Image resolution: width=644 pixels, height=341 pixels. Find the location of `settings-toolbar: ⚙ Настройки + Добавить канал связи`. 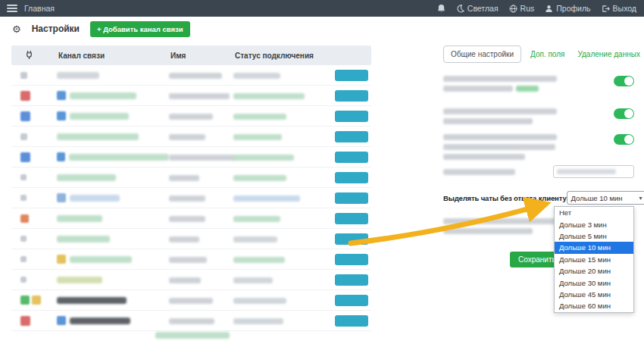

settings-toolbar: ⚙ Настройки + Добавить канал связи is located at coordinates (322, 29).